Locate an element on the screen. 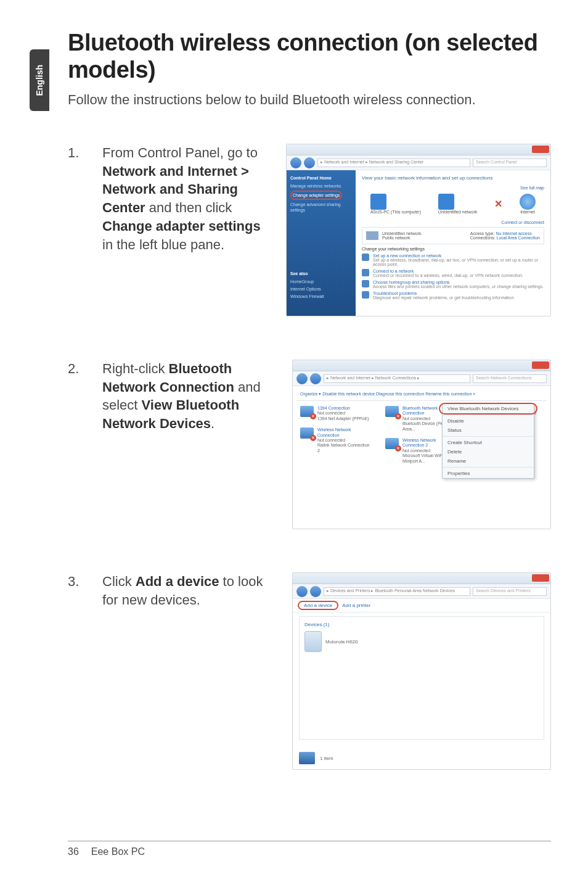 The height and width of the screenshot is (887, 588). menu-item: Status is located at coordinates (488, 431).